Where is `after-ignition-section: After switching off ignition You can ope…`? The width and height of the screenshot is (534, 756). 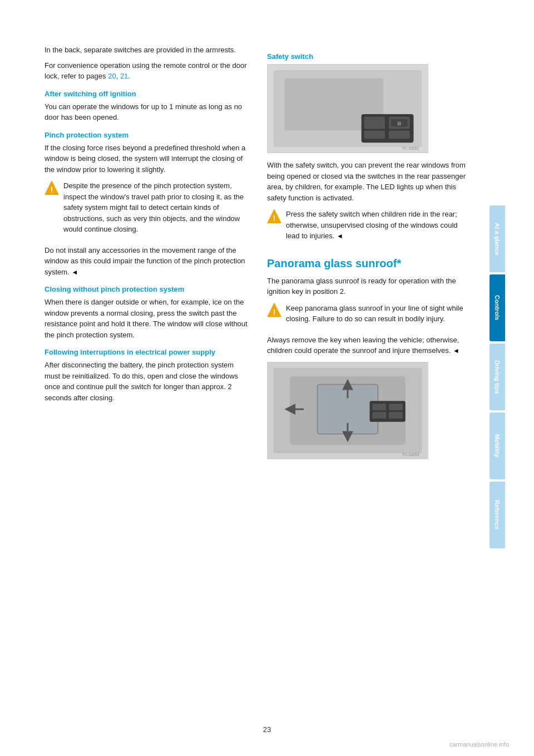
after-ignition-section: After switching off ignition You can ope… is located at coordinates (147, 106).